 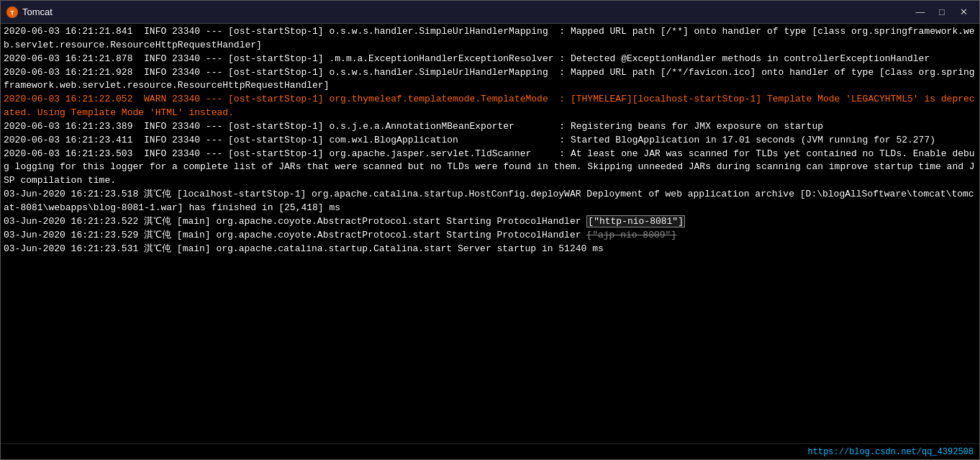 I want to click on log-line: 2020-06-03 16:21:23.389 INFO 23340 --- […, so click(x=490, y=127).